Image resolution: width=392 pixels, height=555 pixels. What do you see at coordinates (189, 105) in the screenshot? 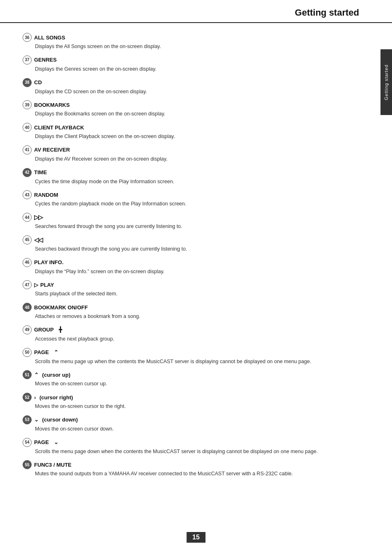
I see `item-header: 39BOOKMARKS` at bounding box center [189, 105].